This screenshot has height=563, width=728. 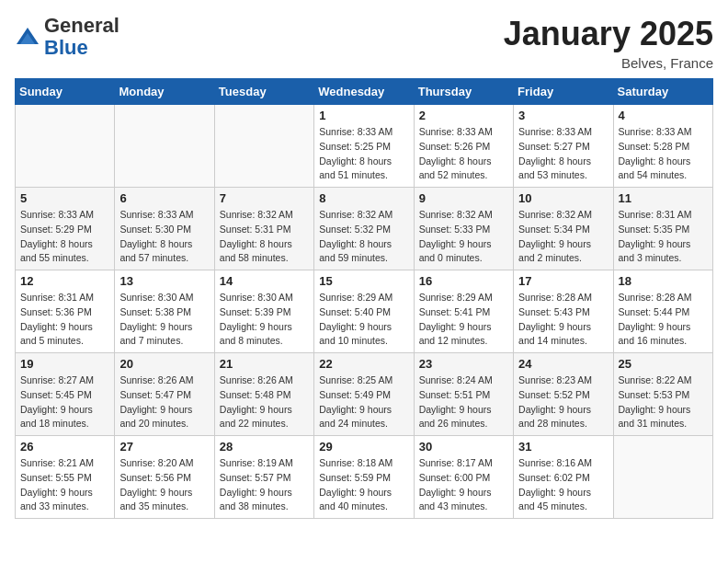 I want to click on day-of-week-tuesday: Tuesday, so click(x=264, y=92).